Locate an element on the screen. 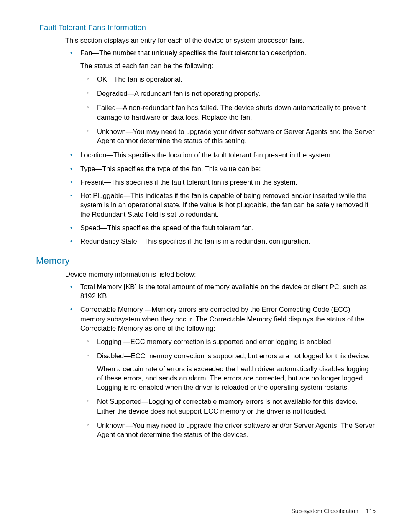 The image size is (399, 532). list-item-text: Type—This specifies the type of the fan.… is located at coordinates (171, 169).